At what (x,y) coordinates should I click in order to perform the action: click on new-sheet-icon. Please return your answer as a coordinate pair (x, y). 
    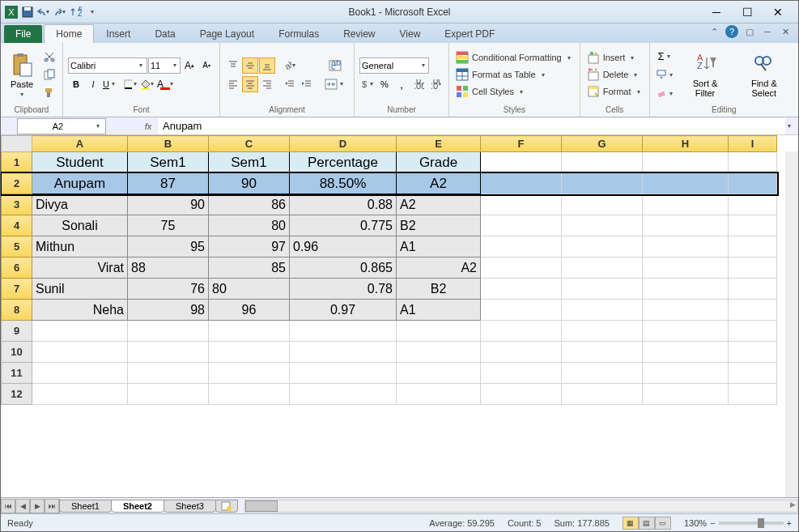
    Looking at the image, I should click on (227, 506).